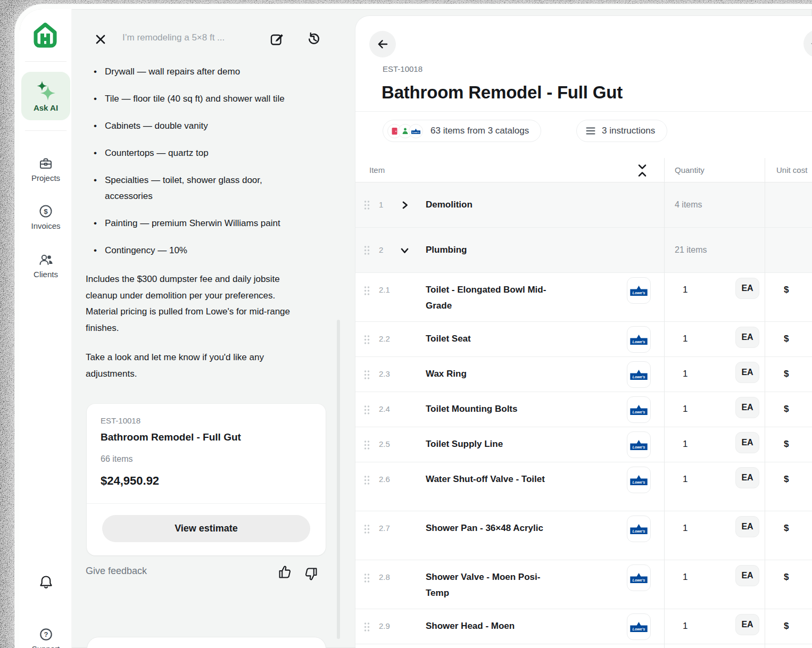  What do you see at coordinates (584, 445) in the screenshot?
I see `table-item-row: 2.5 Toilet Supply Line Lowe's 1 EA $` at bounding box center [584, 445].